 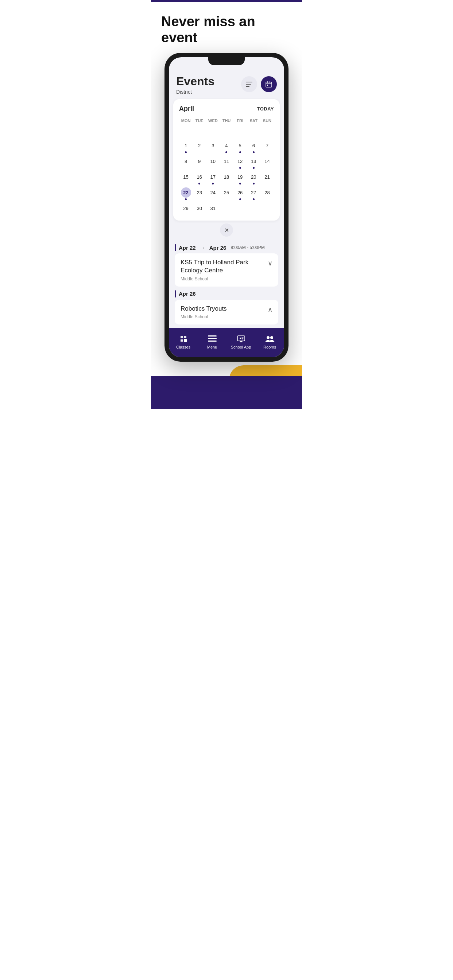 I want to click on calendar-day-22: 22, so click(x=186, y=194).